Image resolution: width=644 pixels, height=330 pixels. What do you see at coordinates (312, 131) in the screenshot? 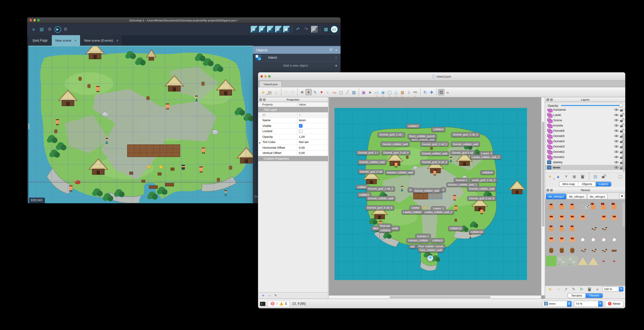
I see `property-value` at bounding box center [312, 131].